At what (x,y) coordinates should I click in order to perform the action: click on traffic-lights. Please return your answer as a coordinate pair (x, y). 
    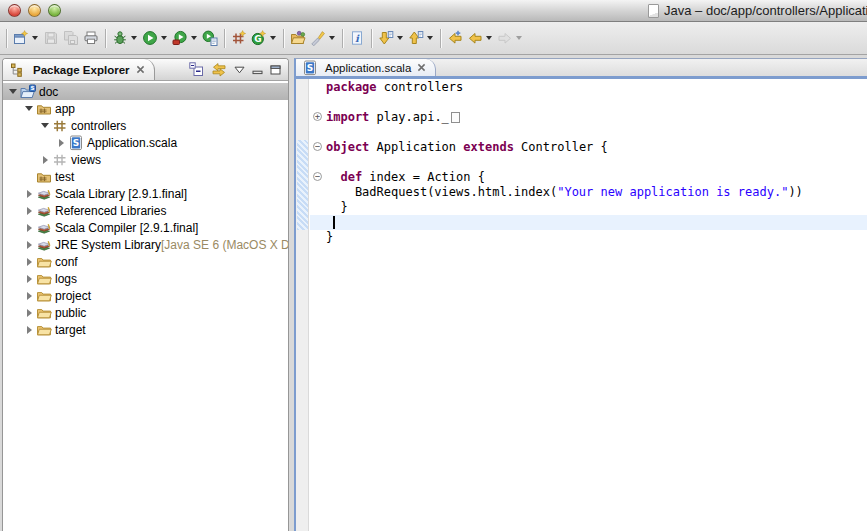
    Looking at the image, I should click on (34, 10).